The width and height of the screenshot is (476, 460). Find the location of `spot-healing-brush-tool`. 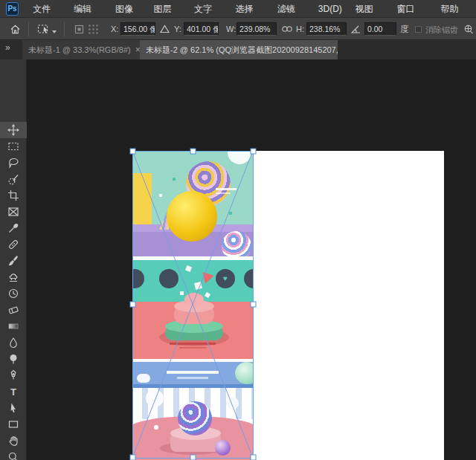

spot-healing-brush-tool is located at coordinates (13, 244).